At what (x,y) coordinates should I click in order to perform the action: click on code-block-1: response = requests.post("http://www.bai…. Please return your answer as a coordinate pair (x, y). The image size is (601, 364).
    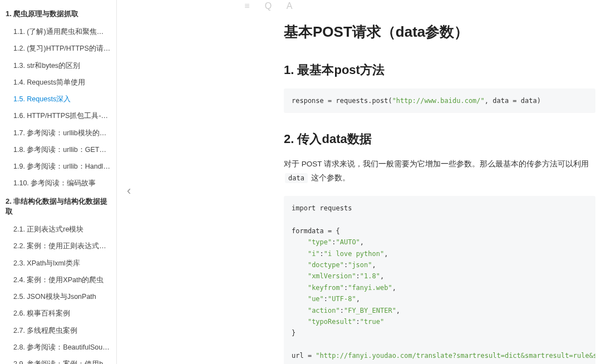
    Looking at the image, I should click on (440, 101).